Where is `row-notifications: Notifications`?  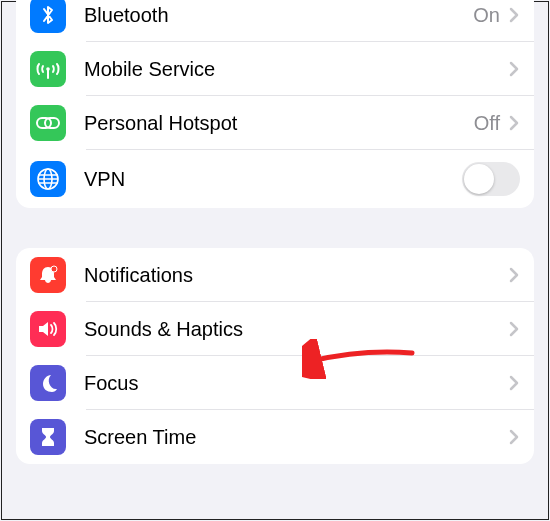 row-notifications: Notifications is located at coordinates (275, 275).